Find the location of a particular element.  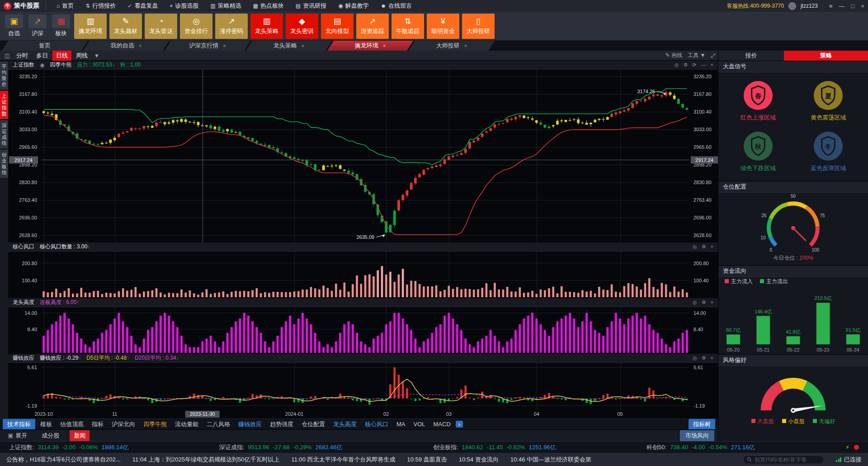

fullscreen-icon: ⤢ is located at coordinates (713, 56).